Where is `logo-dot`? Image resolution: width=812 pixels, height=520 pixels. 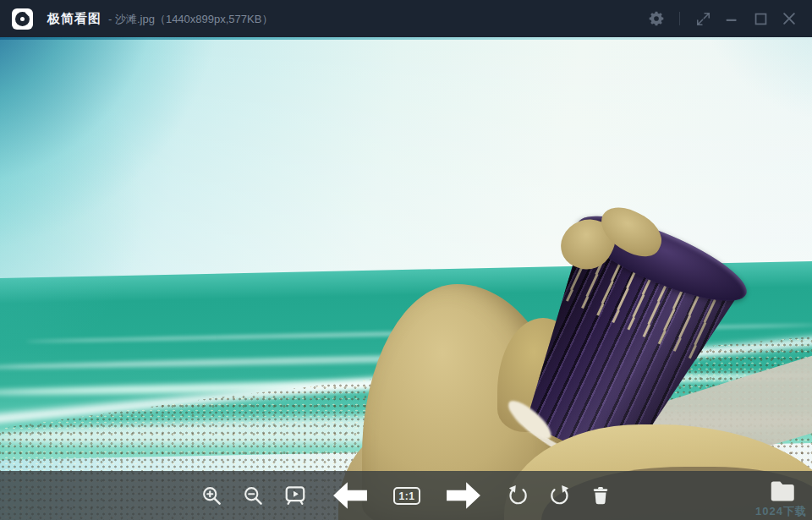 logo-dot is located at coordinates (22, 19).